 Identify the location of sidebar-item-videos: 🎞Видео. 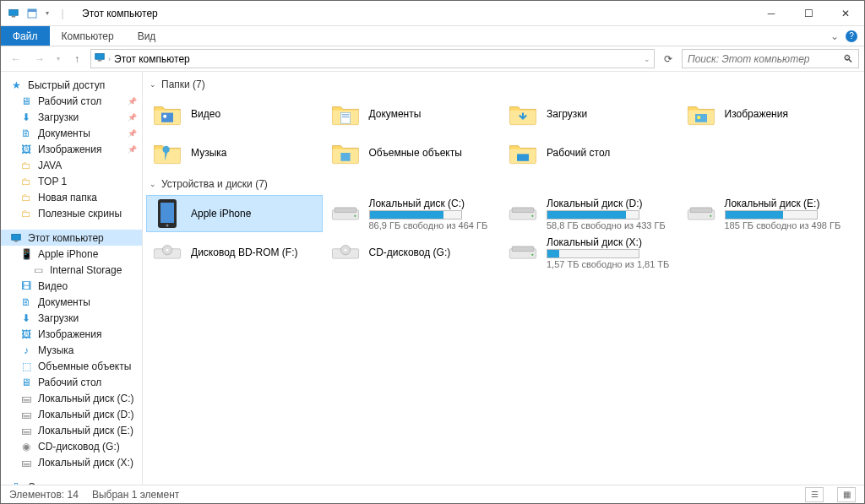
(71, 285).